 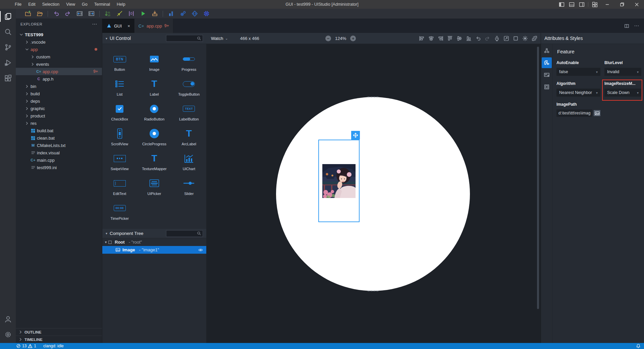 I want to click on run-icon, so click(x=143, y=14).